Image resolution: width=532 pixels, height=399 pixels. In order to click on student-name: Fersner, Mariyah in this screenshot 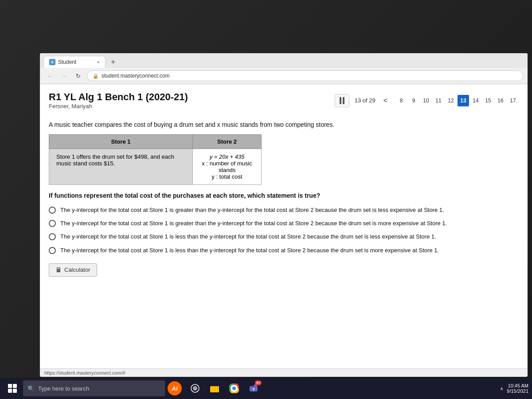, I will do `click(118, 106)`.